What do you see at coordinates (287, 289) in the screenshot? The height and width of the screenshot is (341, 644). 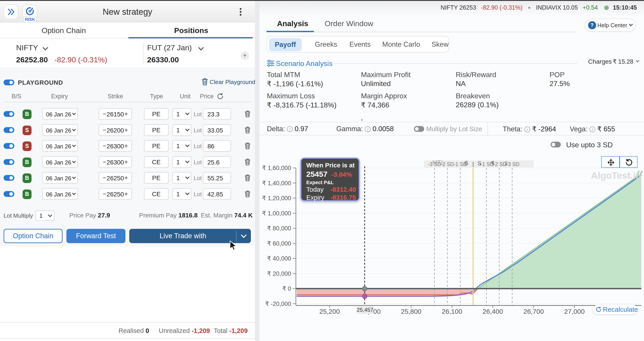 I see `svg-text: ₹ 0` at bounding box center [287, 289].